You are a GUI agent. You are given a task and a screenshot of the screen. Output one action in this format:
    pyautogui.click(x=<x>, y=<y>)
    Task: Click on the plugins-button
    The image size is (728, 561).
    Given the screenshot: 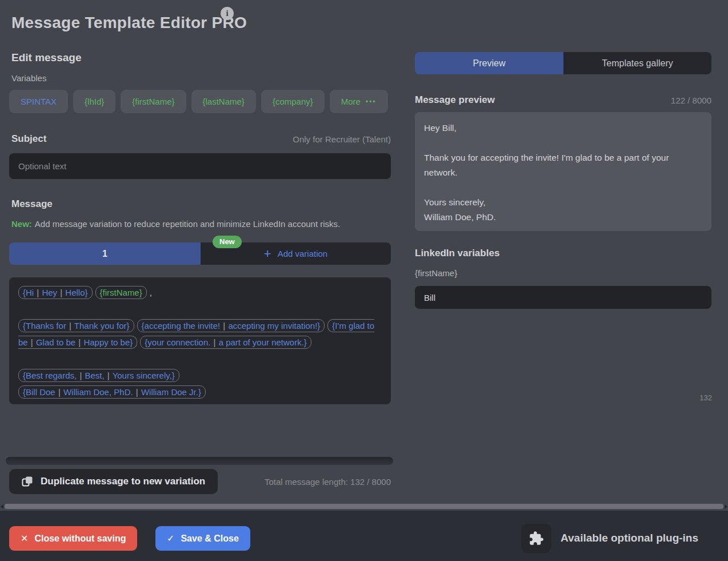 What is the action you would take?
    pyautogui.click(x=536, y=539)
    